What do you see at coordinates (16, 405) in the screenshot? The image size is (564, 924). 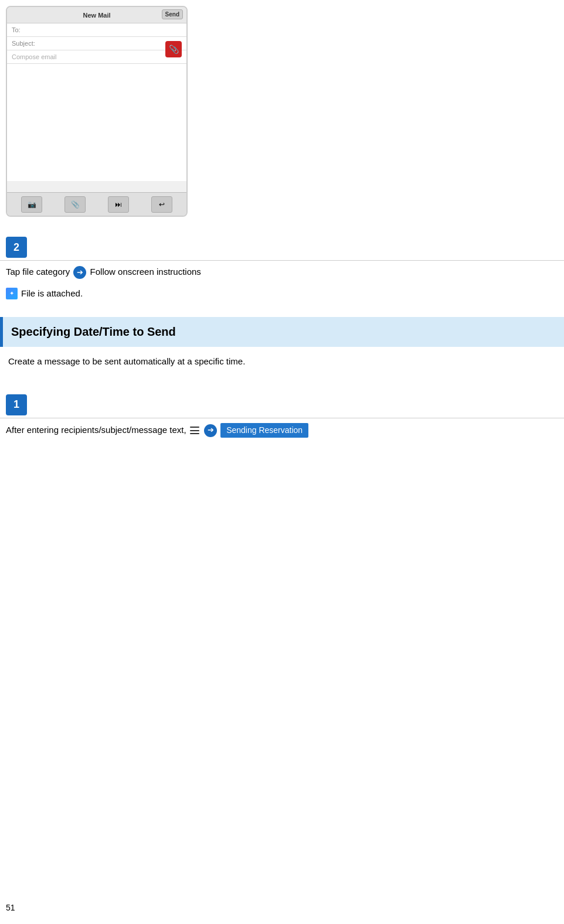 I see `step1-badge: 1` at bounding box center [16, 405].